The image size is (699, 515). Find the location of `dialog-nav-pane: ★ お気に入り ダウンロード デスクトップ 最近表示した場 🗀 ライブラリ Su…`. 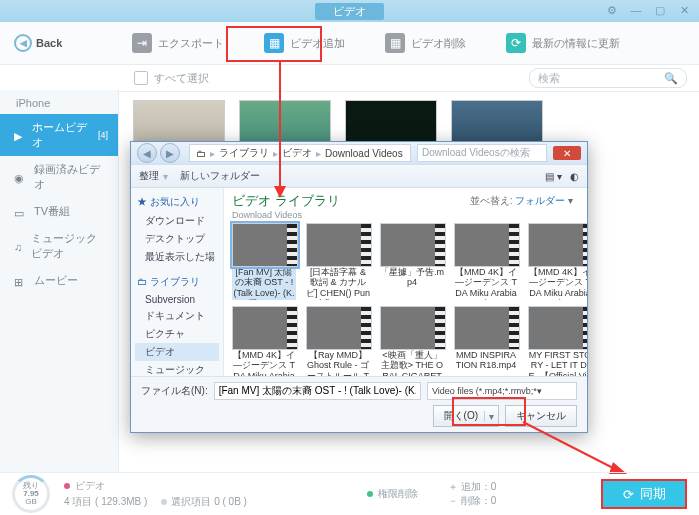

dialog-nav-pane: ★ お気に入り ダウンロード デスクトップ 最近表示した場 🗀 ライブラリ Su… is located at coordinates (178, 282).